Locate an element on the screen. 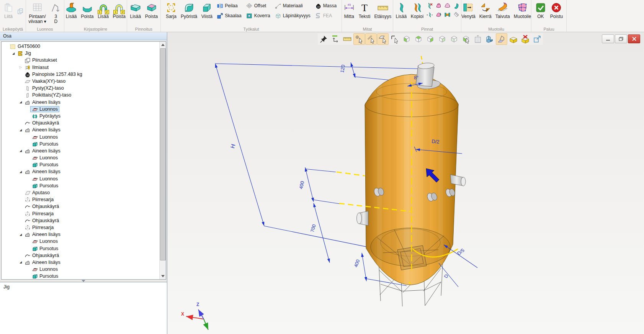  läpinäkyvyys-button: Läpinäkyvyys is located at coordinates (293, 16).